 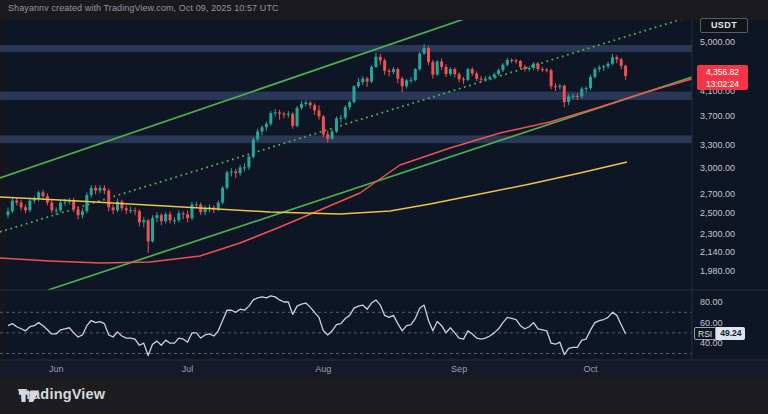 What do you see at coordinates (718, 213) in the screenshot?
I see `price-tick-2500: 2,500.00` at bounding box center [718, 213].